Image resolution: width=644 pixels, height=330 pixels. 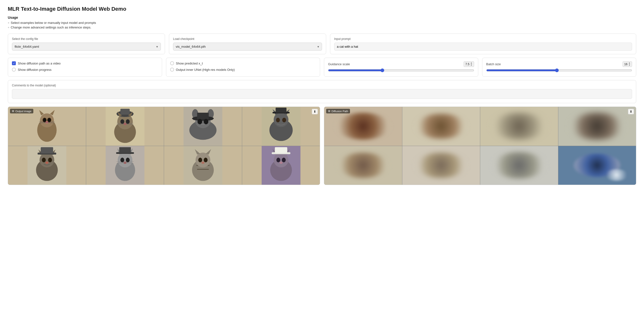 I want to click on checkbox-row-progress: Show diffusion progress, so click(x=85, y=70).